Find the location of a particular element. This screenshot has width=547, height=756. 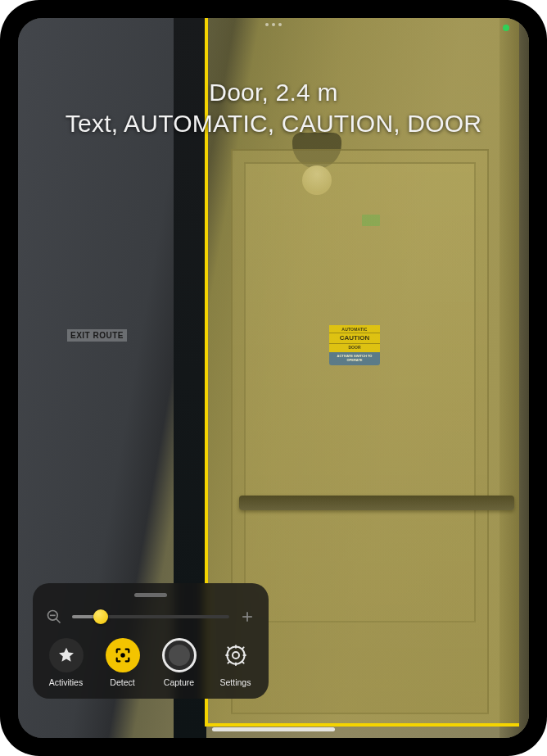

capture-label: Capture is located at coordinates (179, 682).